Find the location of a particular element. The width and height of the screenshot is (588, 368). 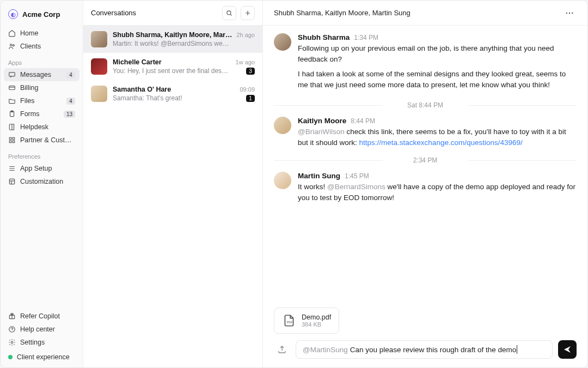

search-button is located at coordinates (229, 13).